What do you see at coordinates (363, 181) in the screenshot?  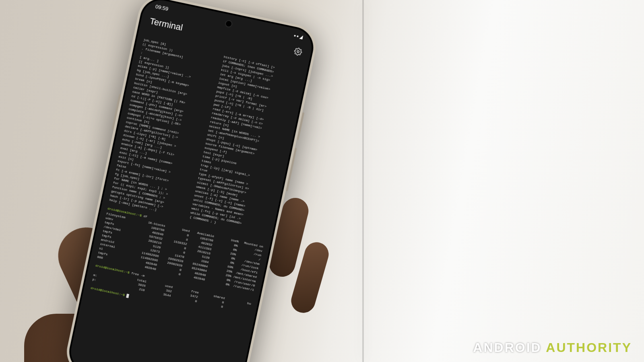 I see `door-edge` at bounding box center [363, 181].